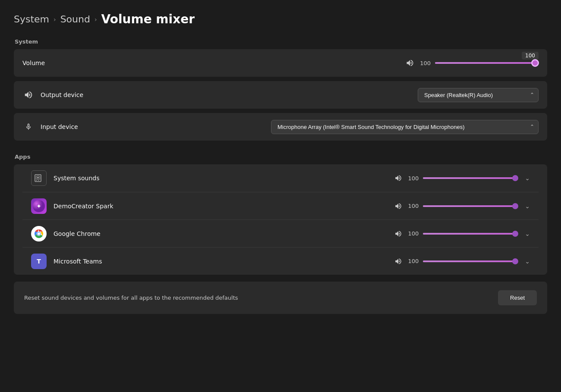 The width and height of the screenshot is (561, 392). What do you see at coordinates (75, 19) in the screenshot?
I see `breadcrumb-sound: Sound` at bounding box center [75, 19].